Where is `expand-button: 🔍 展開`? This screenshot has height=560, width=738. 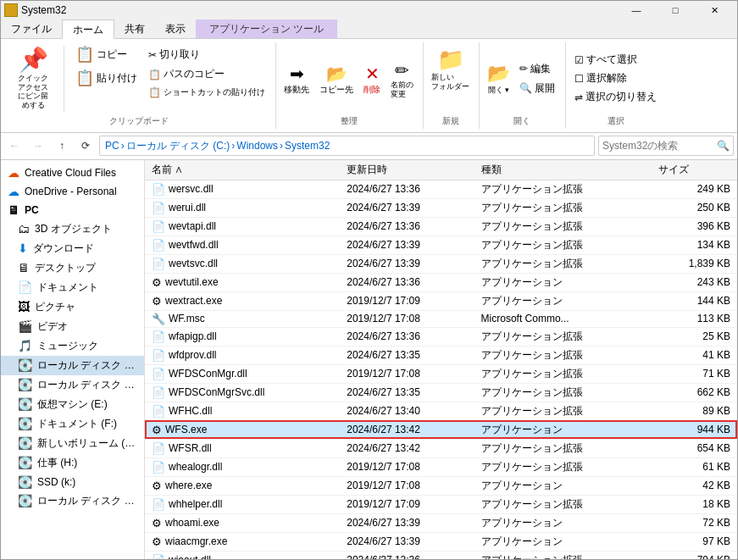 expand-button: 🔍 展開 is located at coordinates (537, 88).